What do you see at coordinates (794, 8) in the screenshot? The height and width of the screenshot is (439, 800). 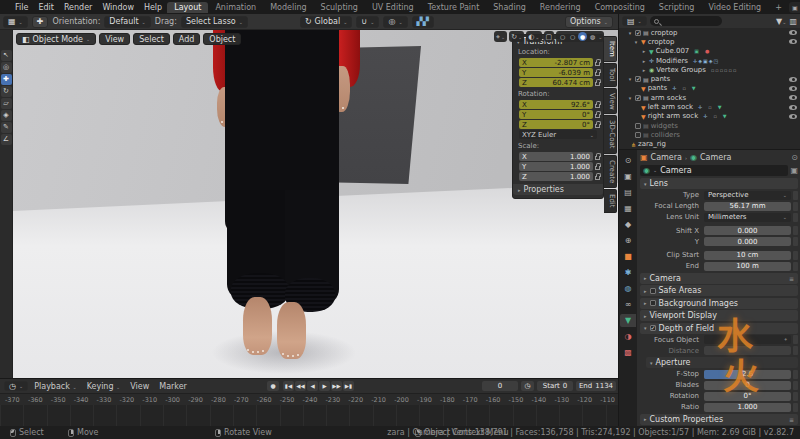 I see `scene-selector: ▣⌄ Scene ⊞ ×` at bounding box center [794, 8].